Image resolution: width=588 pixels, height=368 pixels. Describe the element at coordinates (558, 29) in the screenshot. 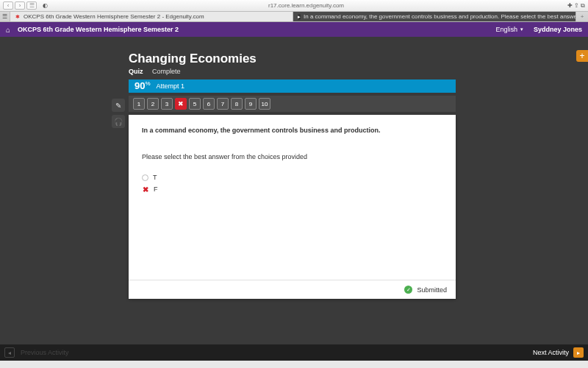

I see `user-name: Syddney Jones` at that location.